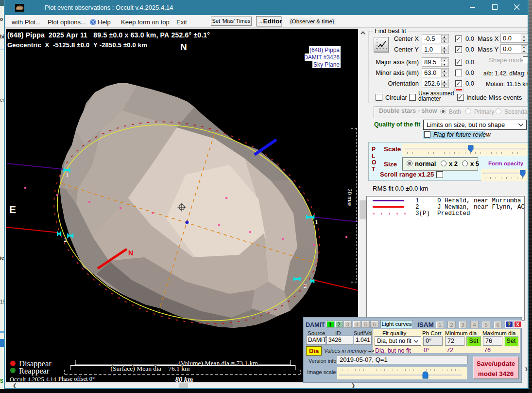 This screenshot has height=393, width=532. Describe the element at coordinates (109, 35) in the screenshot. I see `svg-text:(648) Pippa 2025 Apr 11 89.: (648) Pippa 2025 Apr 11 89.5 ±0.0 x 63.0…` at that location.